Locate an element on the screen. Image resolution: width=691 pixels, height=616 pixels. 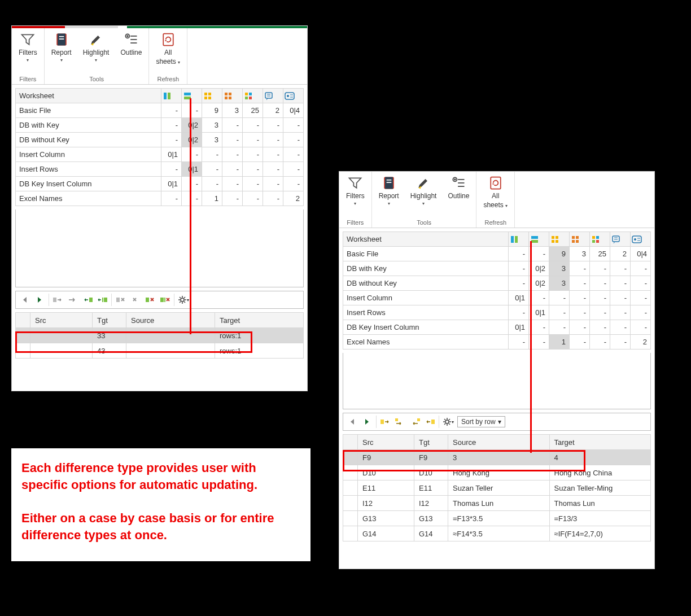
table-row: G14G14≈F14*3.5≈IF(F14=2,7,0) is located at coordinates (497, 534).